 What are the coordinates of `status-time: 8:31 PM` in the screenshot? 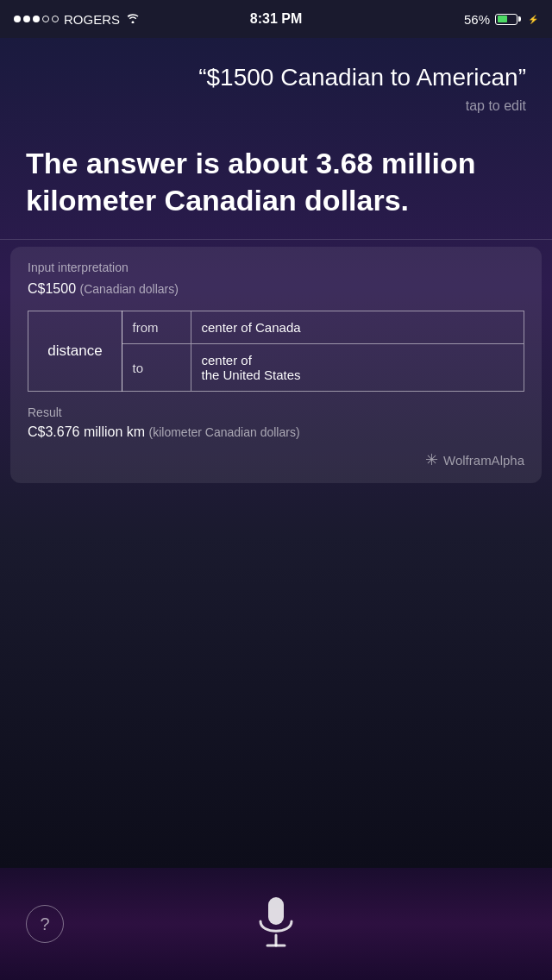 It's located at (276, 19).